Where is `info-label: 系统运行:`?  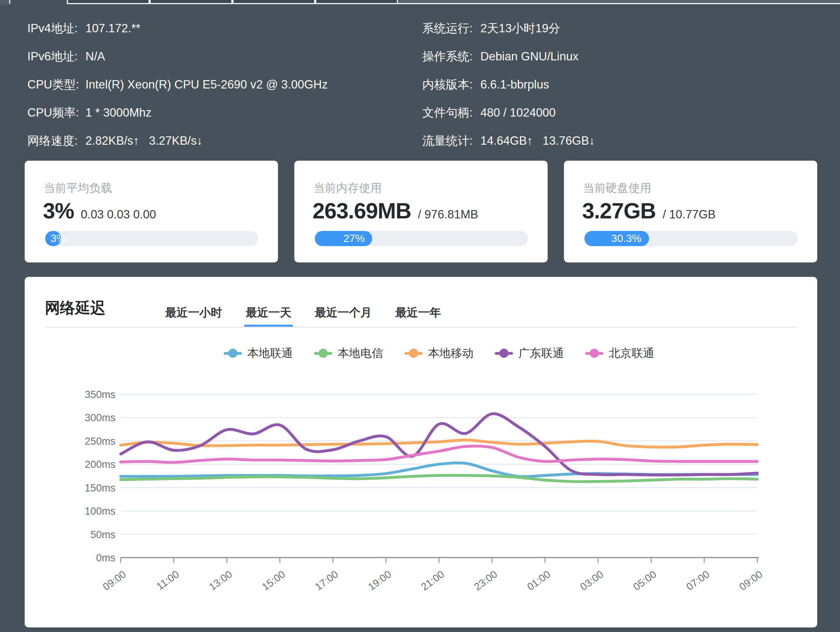 info-label: 系统运行: is located at coordinates (451, 28).